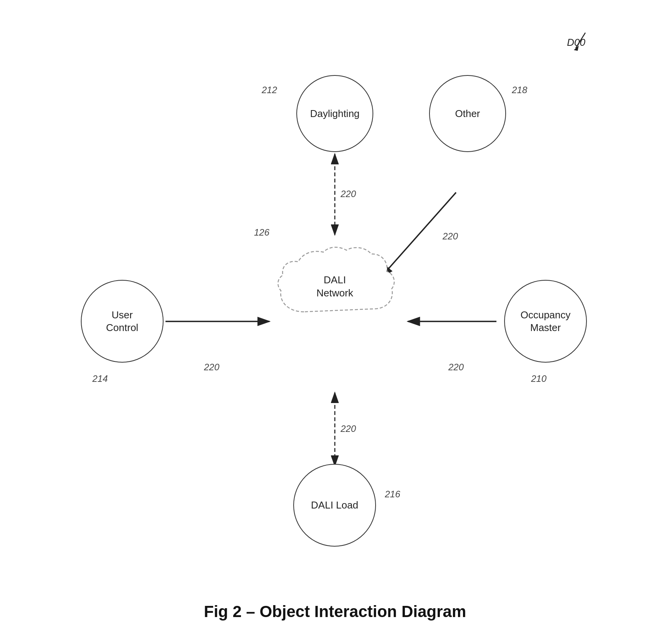 This screenshot has width=670, height=644. I want to click on user-control-node: User Control, so click(122, 321).